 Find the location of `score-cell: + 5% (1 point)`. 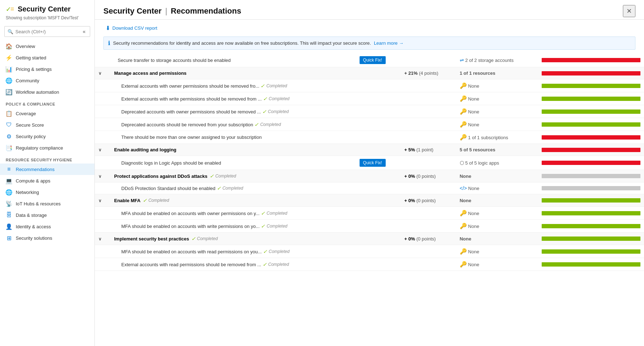

score-cell: + 5% (1 point) is located at coordinates (429, 150).